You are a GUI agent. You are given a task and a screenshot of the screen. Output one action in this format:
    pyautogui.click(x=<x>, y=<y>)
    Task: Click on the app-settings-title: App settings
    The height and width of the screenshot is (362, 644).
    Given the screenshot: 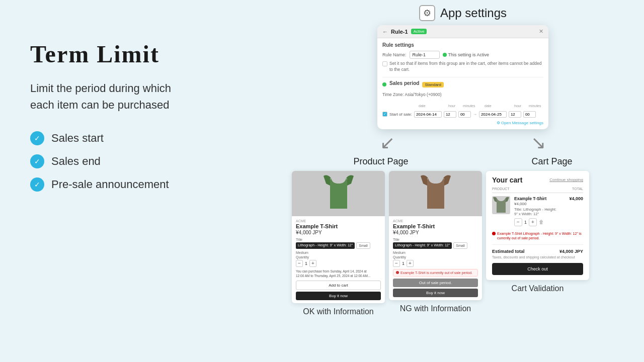 What is the action you would take?
    pyautogui.click(x=473, y=13)
    